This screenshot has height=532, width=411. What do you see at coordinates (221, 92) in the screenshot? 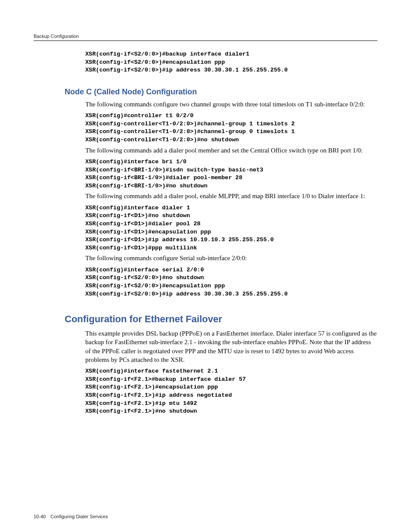
I see `heading-node-c: Node C (Called Node) Configuration` at bounding box center [221, 92].